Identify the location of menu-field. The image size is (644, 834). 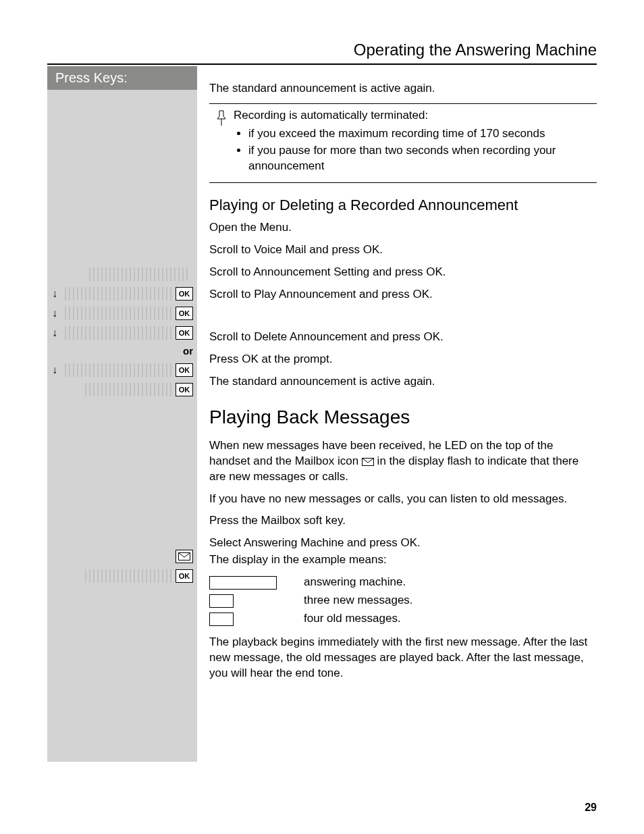
(140, 274).